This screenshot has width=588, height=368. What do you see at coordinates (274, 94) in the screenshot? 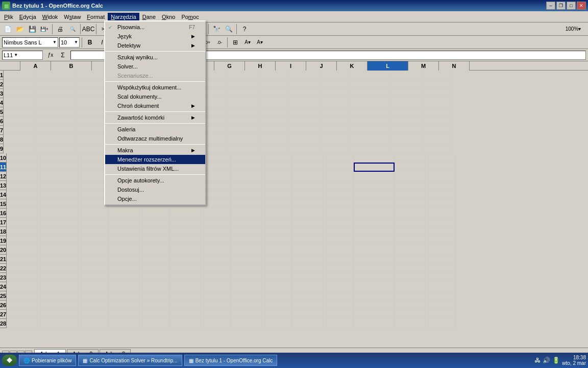
I see `cell-I3` at bounding box center [274, 94].